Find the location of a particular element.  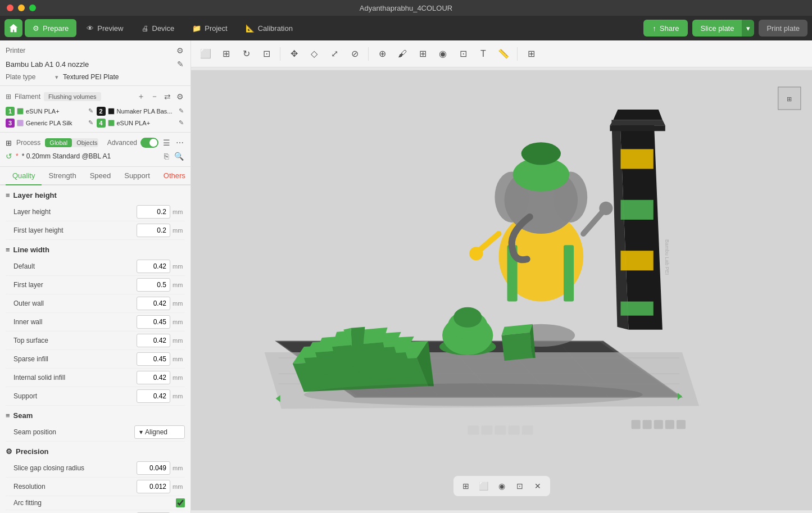

vt-orient-btn: ◇ is located at coordinates (314, 54).